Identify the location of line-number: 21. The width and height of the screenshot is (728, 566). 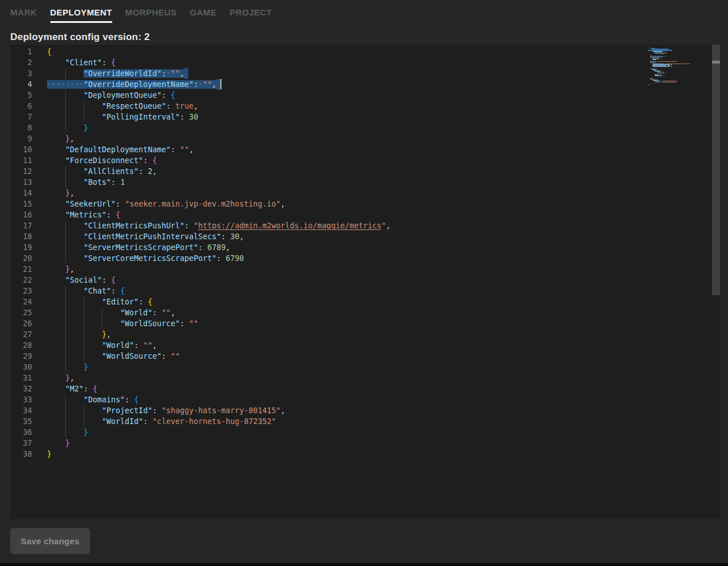
(21, 269).